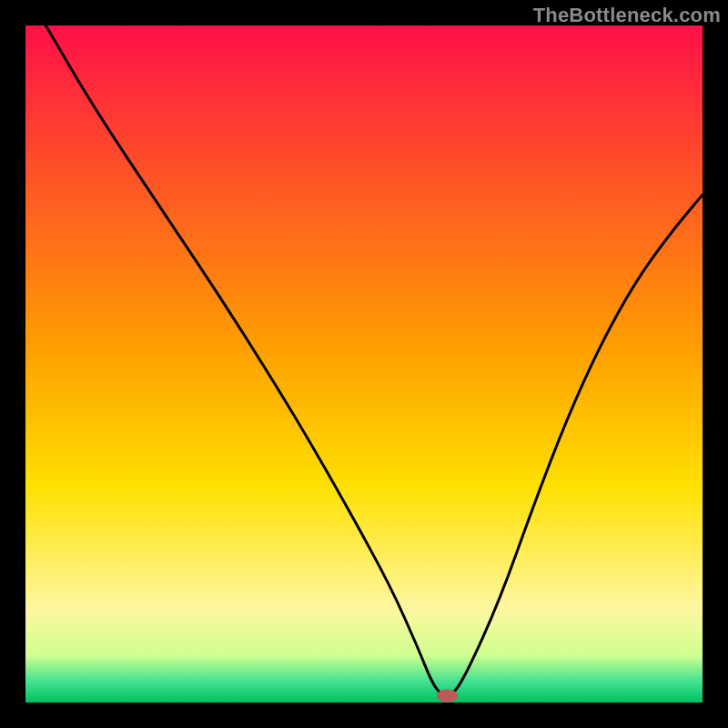  What do you see at coordinates (627, 15) in the screenshot?
I see `watermark-text: TheBottleneck.com` at bounding box center [627, 15].